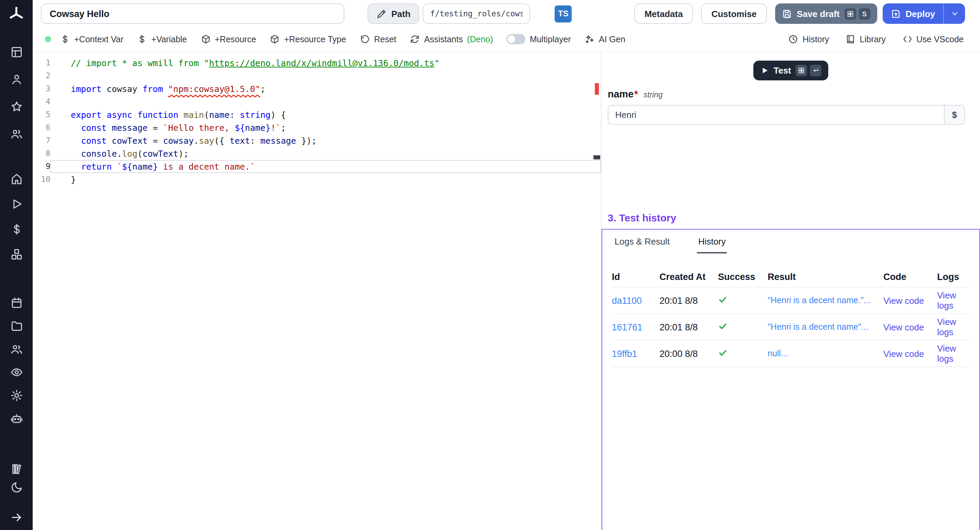 This screenshot has width=980, height=530. Describe the element at coordinates (16, 372) in the screenshot. I see `sidebar-item-eye` at that location.